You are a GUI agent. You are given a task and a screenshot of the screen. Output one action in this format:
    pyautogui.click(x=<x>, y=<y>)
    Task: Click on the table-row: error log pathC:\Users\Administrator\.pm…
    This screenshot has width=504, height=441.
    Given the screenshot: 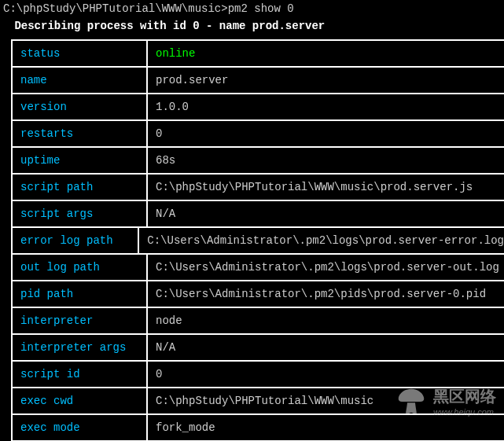 What is the action you would take?
    pyautogui.click(x=258, y=241)
    